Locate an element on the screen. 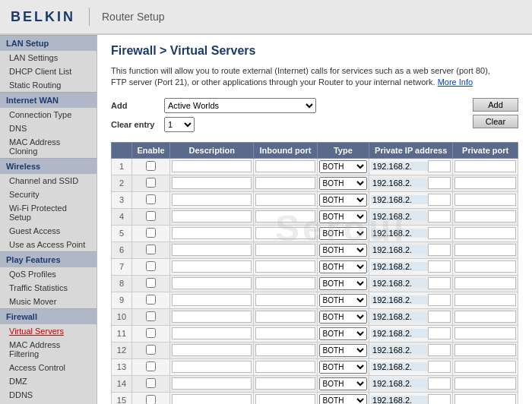 This screenshot has height=404, width=532. sidebar-item-static-routing: Static Routing is located at coordinates (49, 85).